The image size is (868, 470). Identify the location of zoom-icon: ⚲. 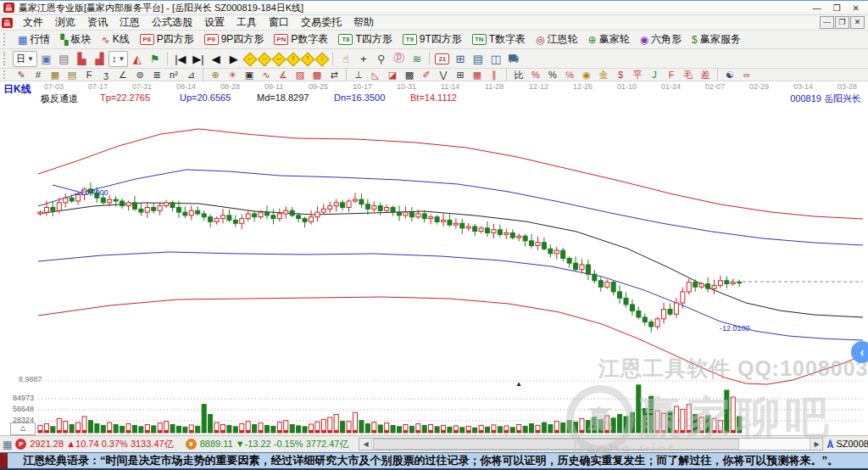
(381, 59).